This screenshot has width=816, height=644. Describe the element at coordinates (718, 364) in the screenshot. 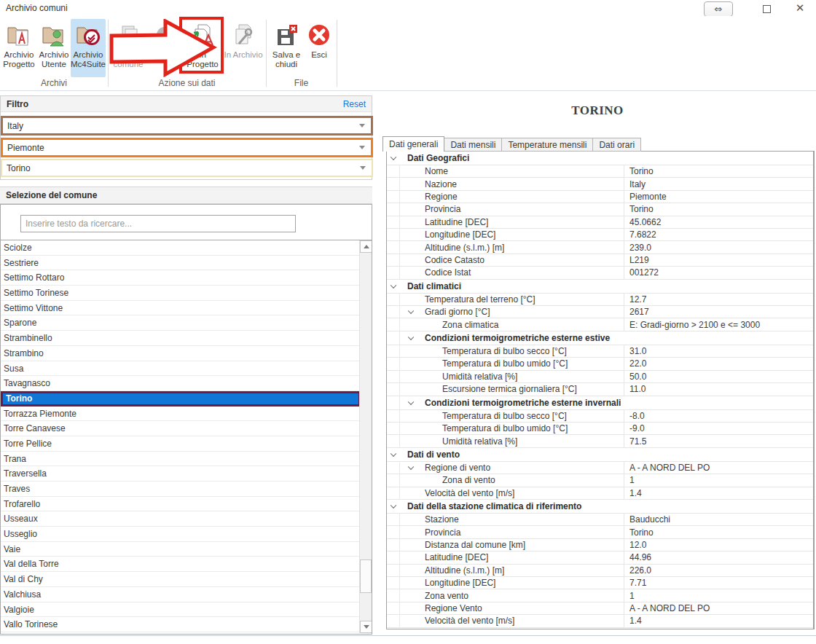

I see `grid-row-value: 22.0` at that location.